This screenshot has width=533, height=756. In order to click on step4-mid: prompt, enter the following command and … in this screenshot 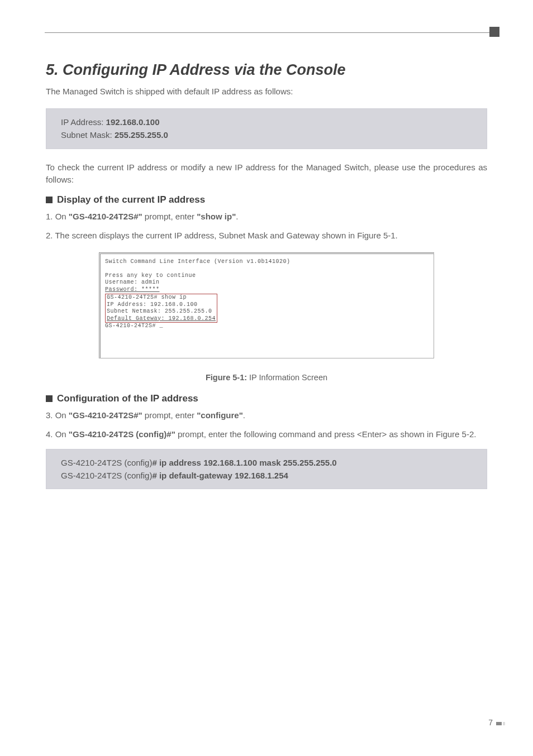, I will do `click(326, 434)`.